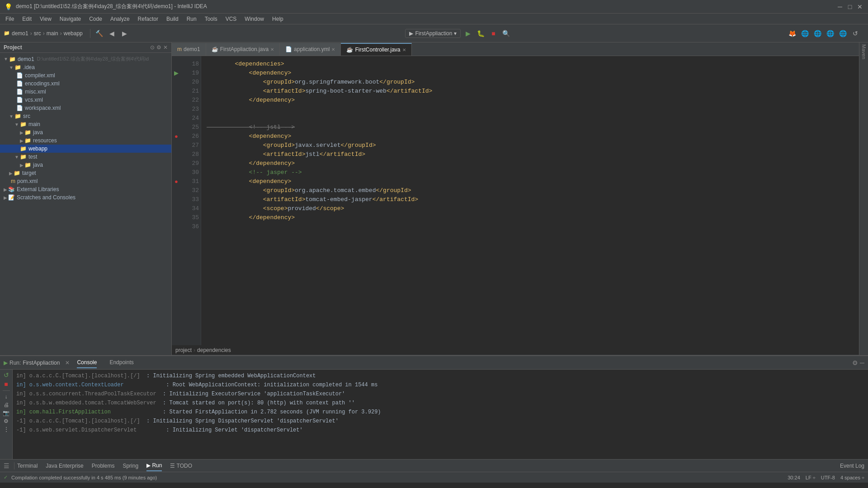 The width and height of the screenshot is (868, 488). Describe the element at coordinates (86, 141) in the screenshot. I see `tree-item-resources: ▶ 📁 resources` at that location.